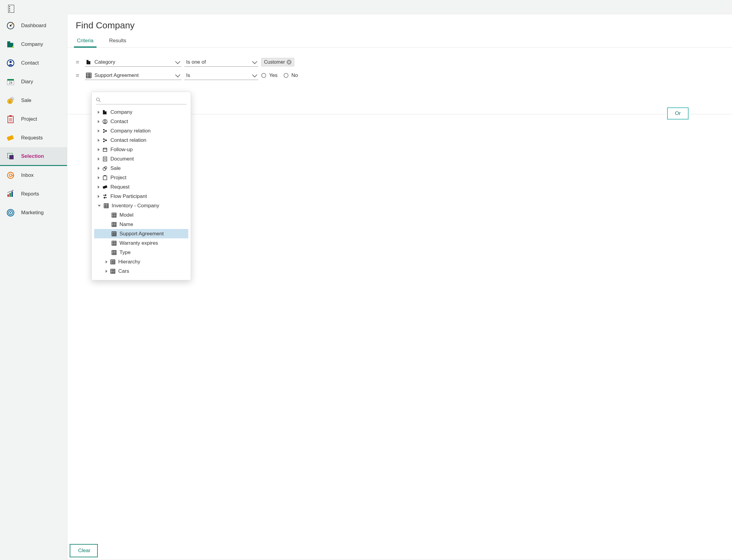 This screenshot has width=732, height=560. Describe the element at coordinates (33, 156) in the screenshot. I see `sidebar-item-label: Selection` at that location.